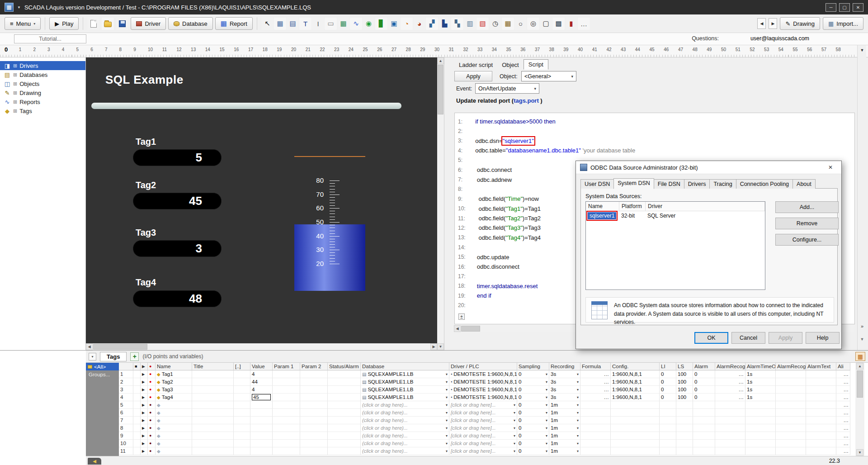 The width and height of the screenshot is (868, 465). Describe the element at coordinates (137, 413) in the screenshot. I see `stop-cell` at that location.